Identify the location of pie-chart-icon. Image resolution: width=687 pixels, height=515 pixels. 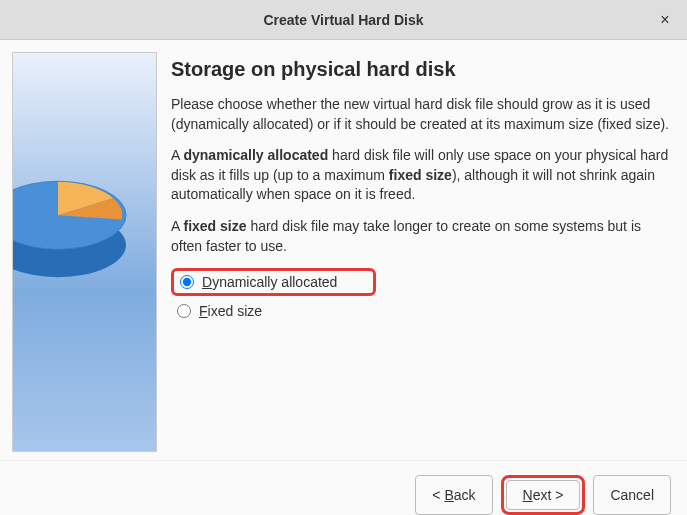
(78, 228).